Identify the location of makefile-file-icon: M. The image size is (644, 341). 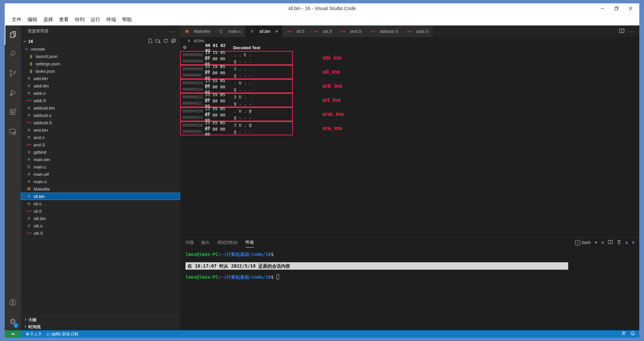
(29, 189).